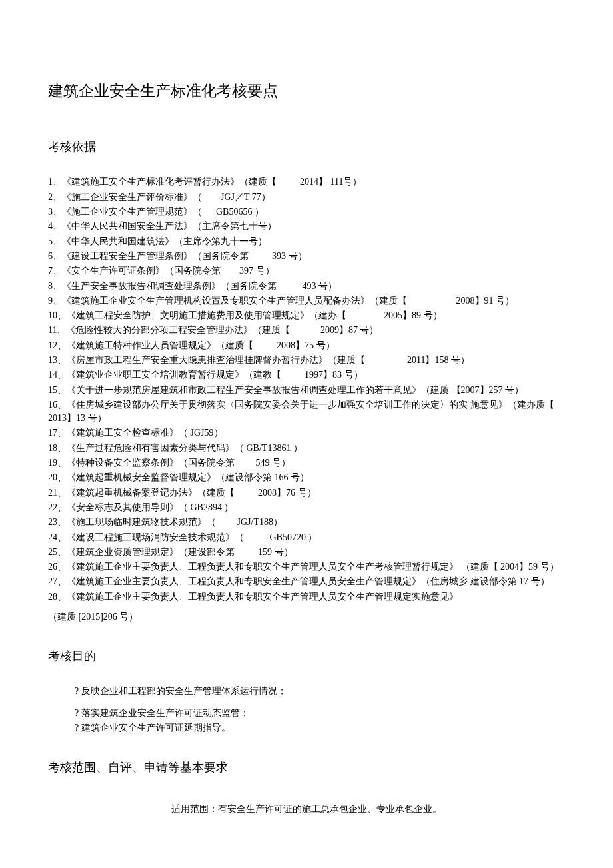 The height and width of the screenshot is (868, 613). What do you see at coordinates (306, 508) in the screenshot?
I see `list-item: 22、《安全标志及其使用导则》（ GB2894 ）` at bounding box center [306, 508].